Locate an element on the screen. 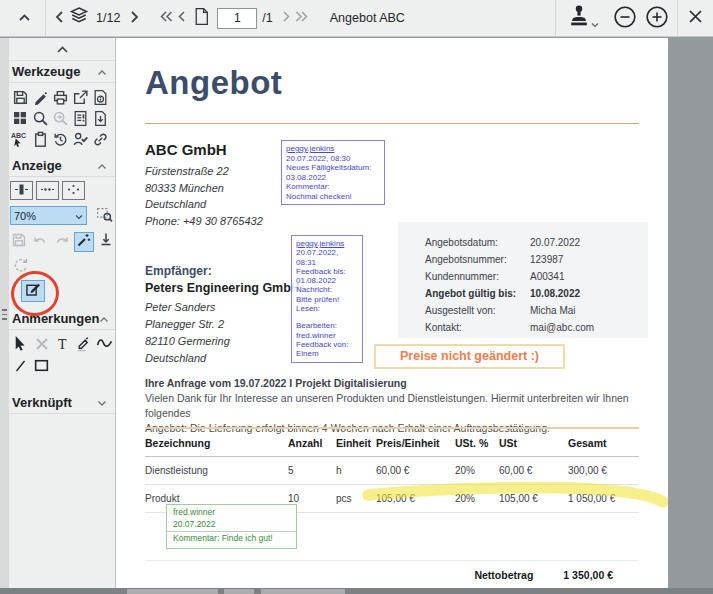 The height and width of the screenshot is (594, 713). zoom-level-select: 70% is located at coordinates (48, 216).